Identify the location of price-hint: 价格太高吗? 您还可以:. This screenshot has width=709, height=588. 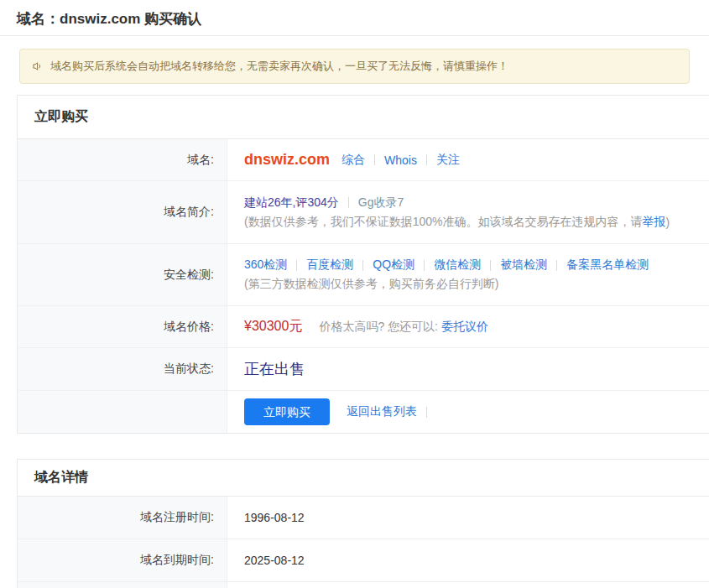
(378, 327).